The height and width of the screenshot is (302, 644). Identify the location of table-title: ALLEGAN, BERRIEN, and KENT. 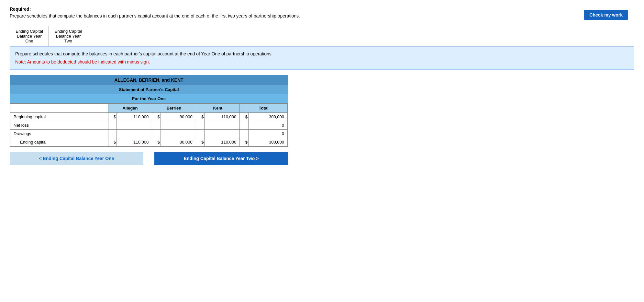
(149, 80).